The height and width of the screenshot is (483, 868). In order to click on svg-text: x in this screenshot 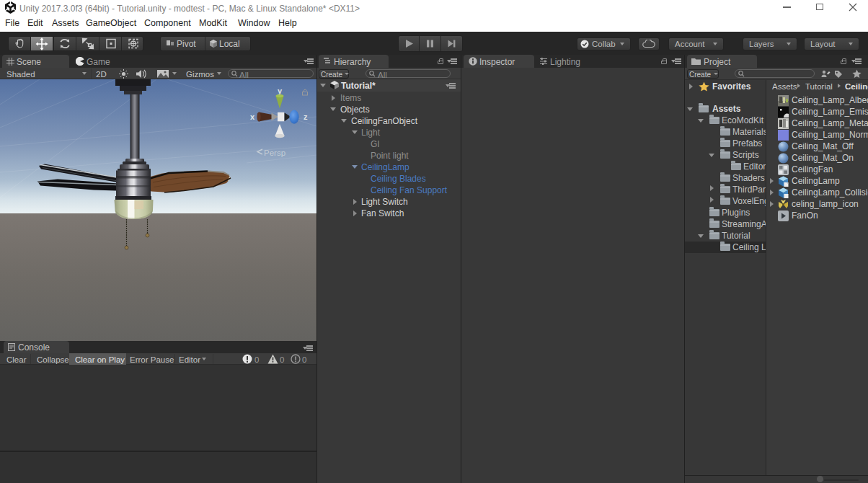, I will do `click(252, 117)`.